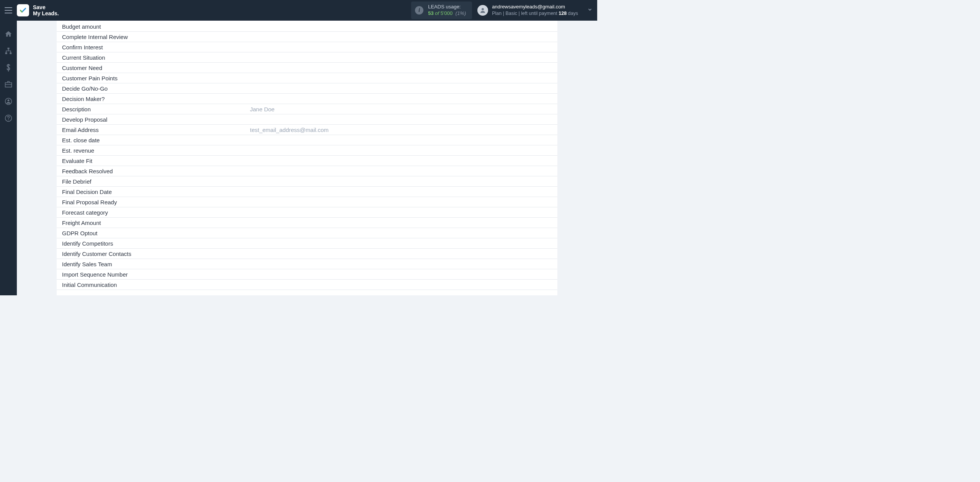  I want to click on field-label: Current Situation, so click(153, 57).